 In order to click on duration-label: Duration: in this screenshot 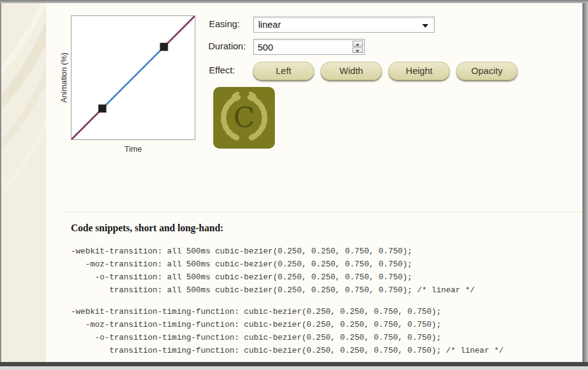, I will do `click(227, 46)`.